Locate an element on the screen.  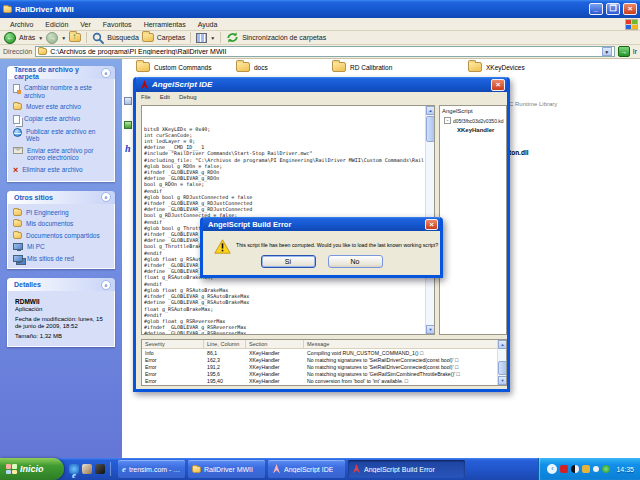
place-pi-engineering: PI Engineering is located at coordinates (62, 213).